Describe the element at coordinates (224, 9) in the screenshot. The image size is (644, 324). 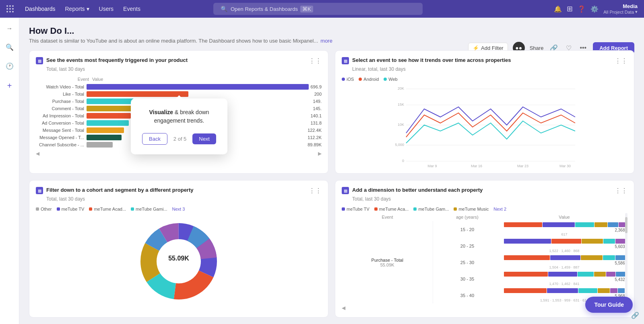
I see `search-icon: 🔍` at that location.